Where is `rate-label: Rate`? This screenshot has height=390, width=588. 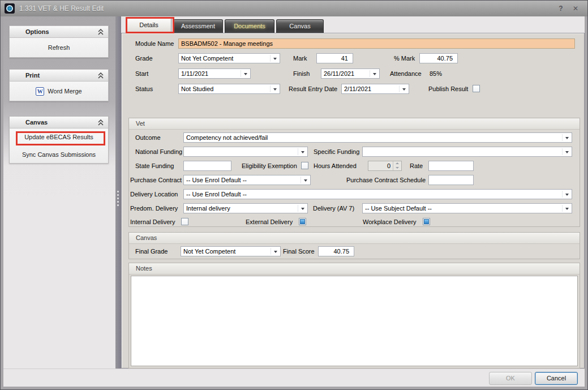
rate-label: Rate is located at coordinates (417, 166).